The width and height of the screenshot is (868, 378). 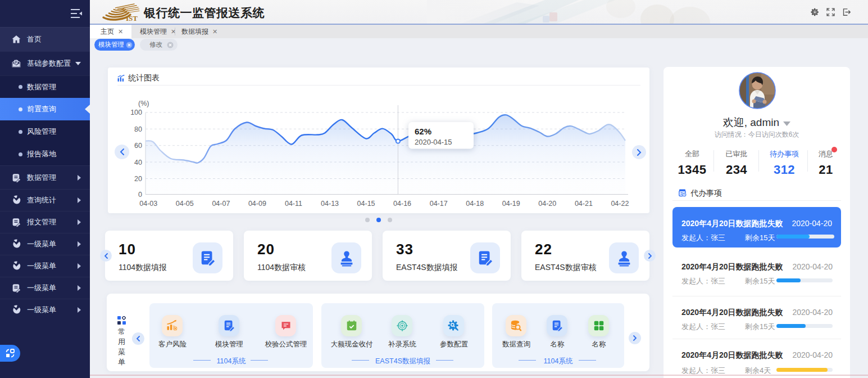 I want to click on svg-text: 04-03, so click(x=148, y=204).